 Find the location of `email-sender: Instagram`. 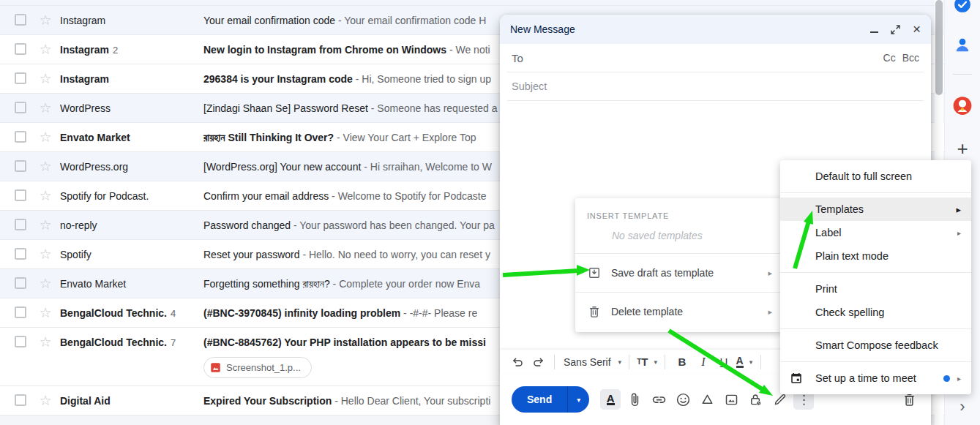

email-sender: Instagram is located at coordinates (132, 20).